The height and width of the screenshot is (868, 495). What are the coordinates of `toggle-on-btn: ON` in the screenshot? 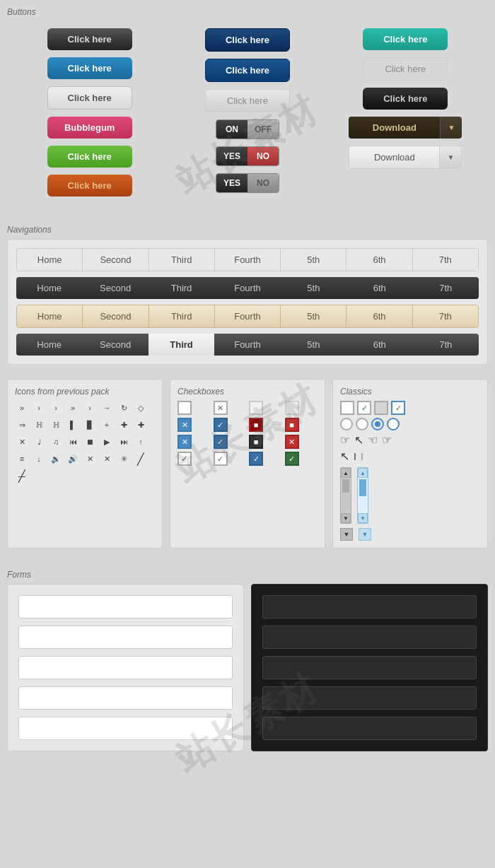 It's located at (232, 129).